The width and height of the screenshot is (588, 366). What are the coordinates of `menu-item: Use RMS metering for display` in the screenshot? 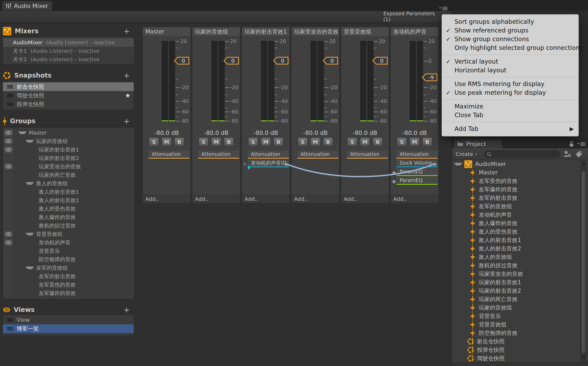 It's located at (510, 84).